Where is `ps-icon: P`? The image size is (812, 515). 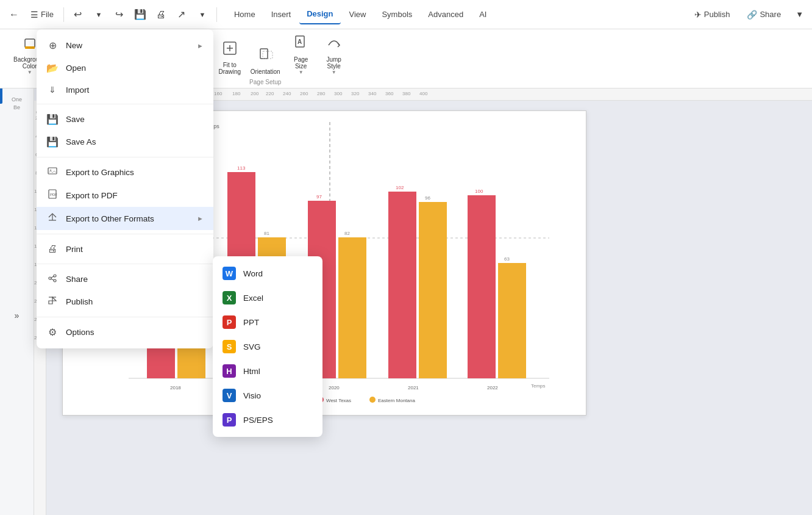
ps-icon: P is located at coordinates (229, 420).